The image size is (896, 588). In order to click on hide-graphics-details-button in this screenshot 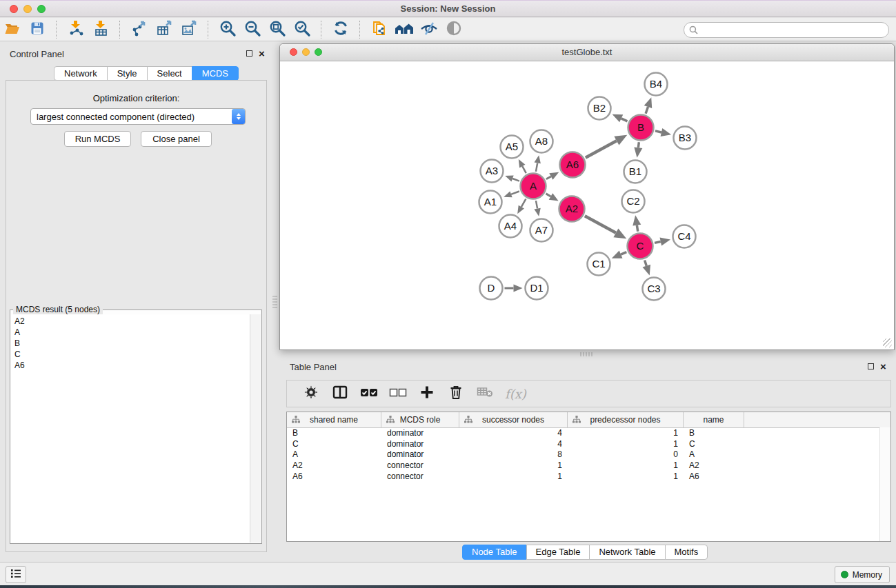, I will do `click(429, 30)`.